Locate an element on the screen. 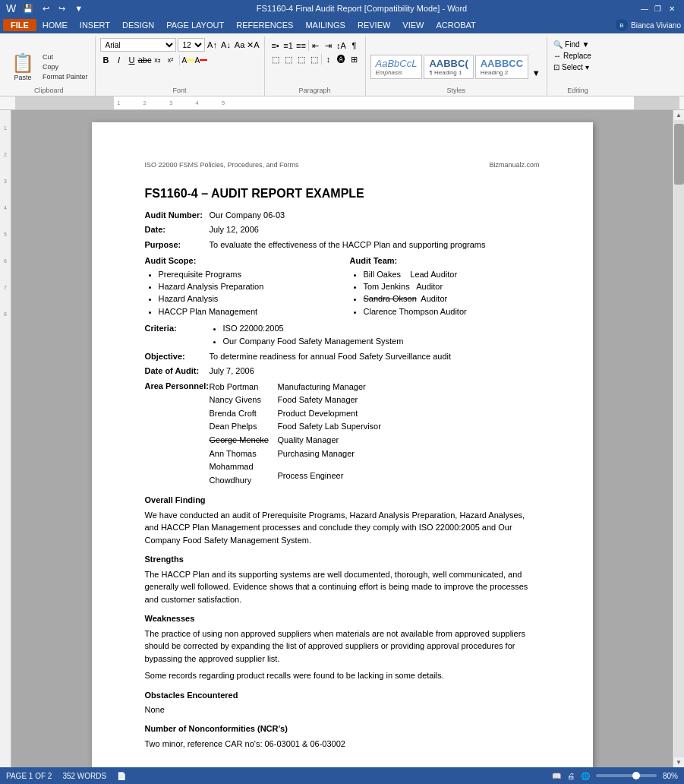 The width and height of the screenshot is (684, 784). italic-button: I is located at coordinates (119, 60).